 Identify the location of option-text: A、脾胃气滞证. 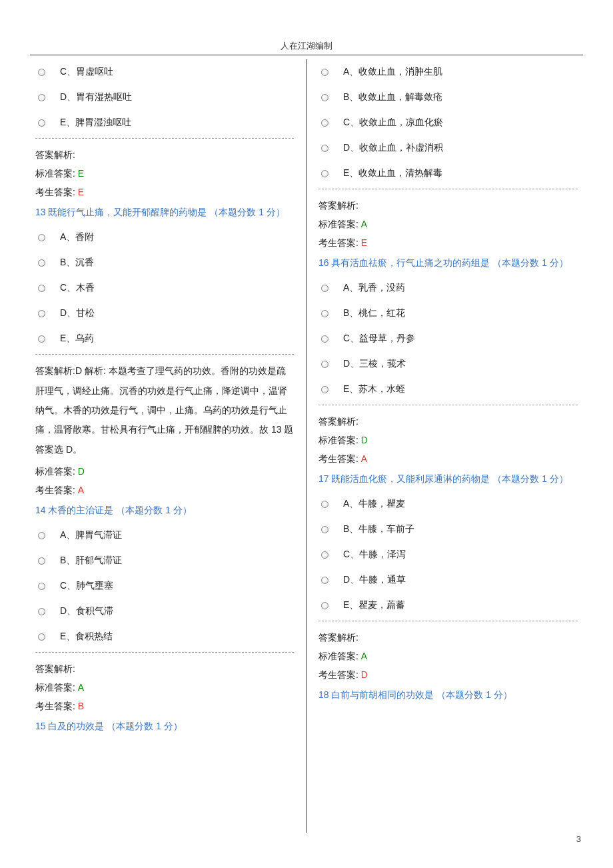
(88, 535).